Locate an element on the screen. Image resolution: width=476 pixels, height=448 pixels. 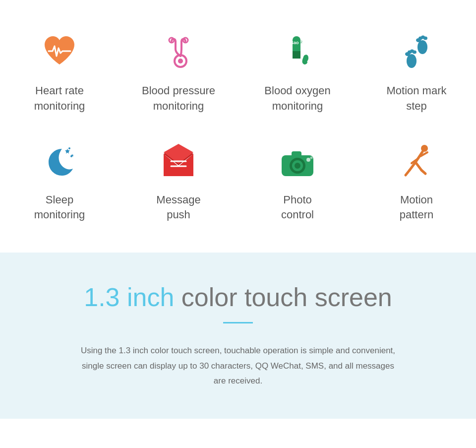
feature-message: Messagepush is located at coordinates (178, 184).